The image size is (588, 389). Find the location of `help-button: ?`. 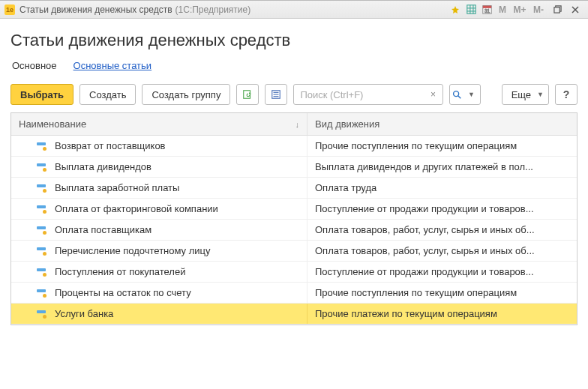

help-button: ? is located at coordinates (566, 94).